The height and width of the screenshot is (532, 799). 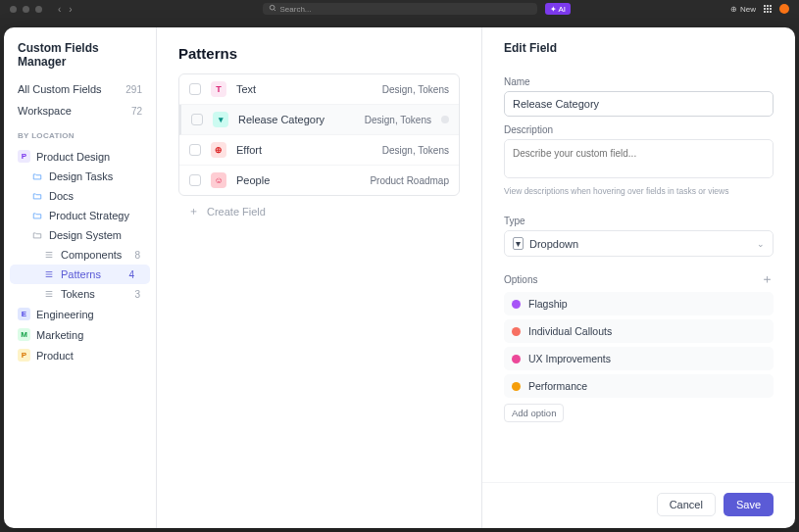 What do you see at coordinates (639, 304) in the screenshot?
I see `option-row: Flagship` at bounding box center [639, 304].